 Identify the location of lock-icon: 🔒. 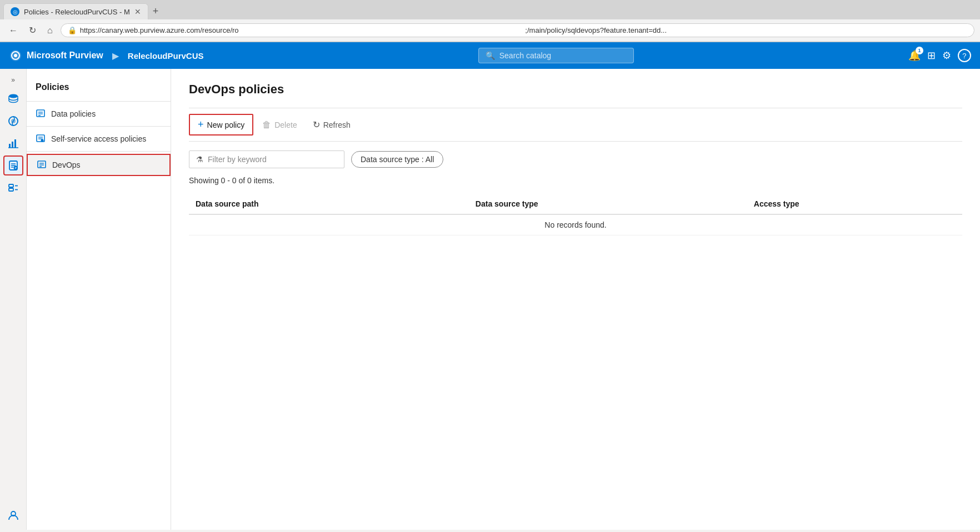
(72, 30).